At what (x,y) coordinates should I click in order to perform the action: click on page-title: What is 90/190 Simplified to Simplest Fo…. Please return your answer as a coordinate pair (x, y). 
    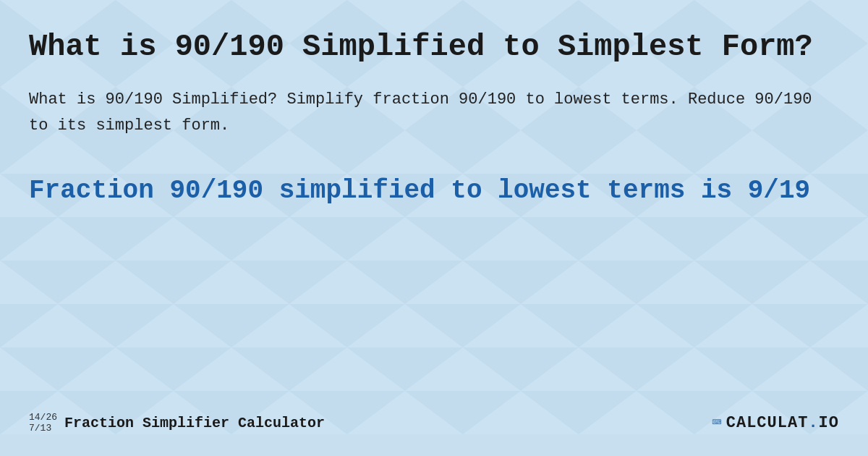
    Looking at the image, I should click on (434, 47).